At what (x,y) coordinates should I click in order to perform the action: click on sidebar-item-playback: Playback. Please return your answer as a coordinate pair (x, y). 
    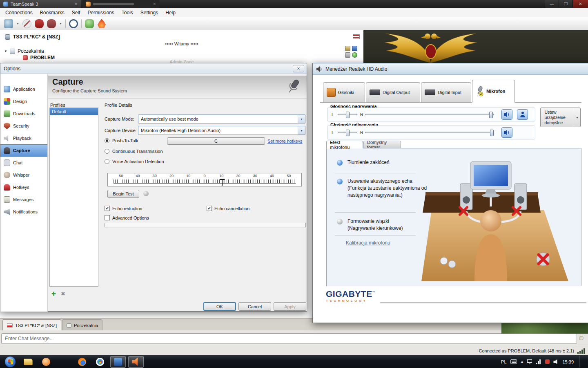
    Looking at the image, I should click on (24, 138).